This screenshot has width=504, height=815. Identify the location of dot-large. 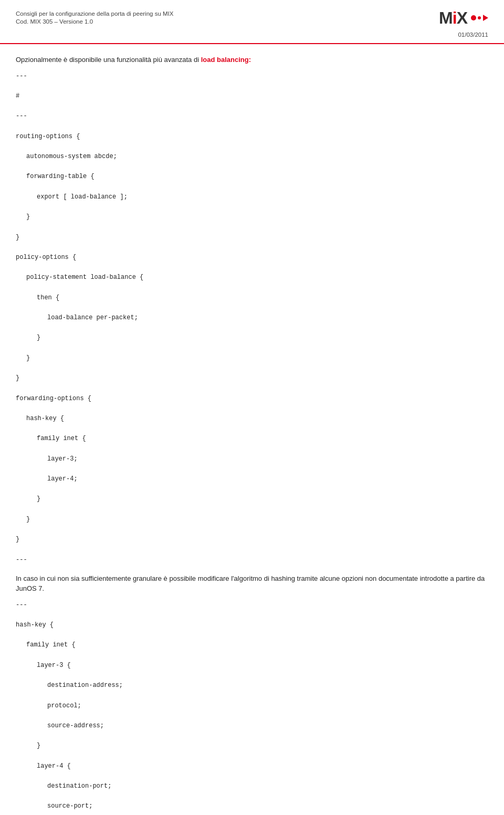
(474, 18).